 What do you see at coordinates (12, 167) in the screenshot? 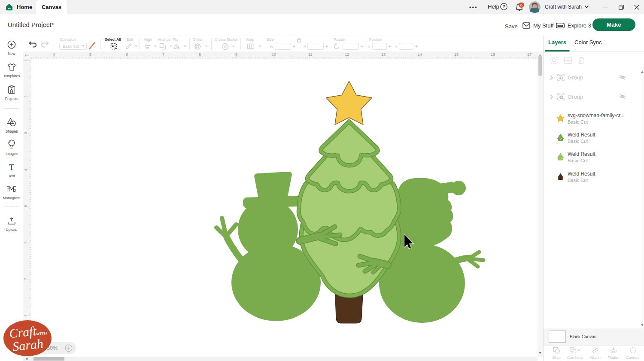
I see `svg-text: T` at bounding box center [12, 167].